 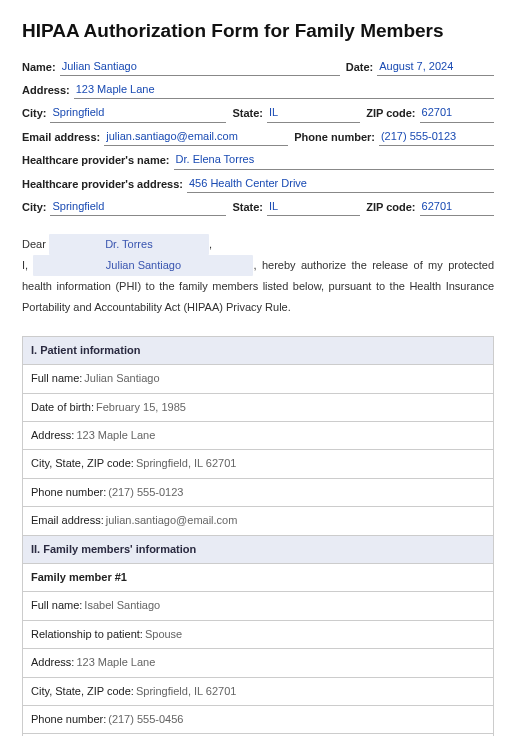 I want to click on provider-state-input: IL, so click(x=314, y=208).